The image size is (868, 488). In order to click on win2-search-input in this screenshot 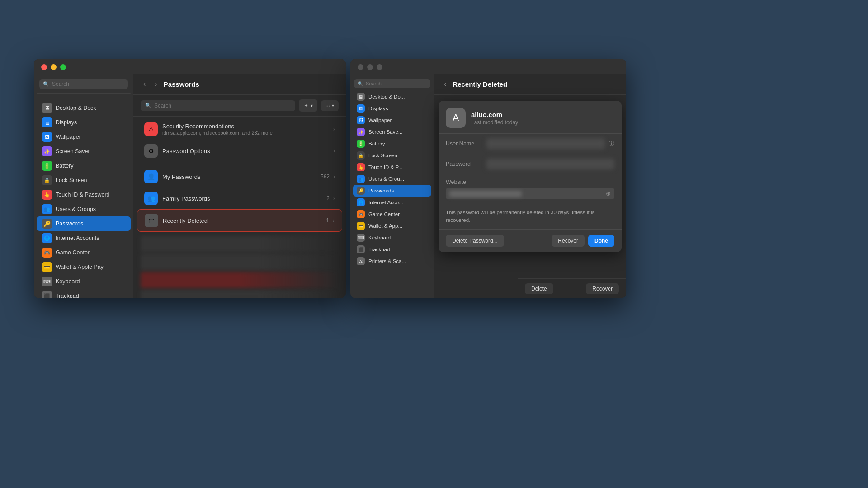, I will do `click(396, 84)`.